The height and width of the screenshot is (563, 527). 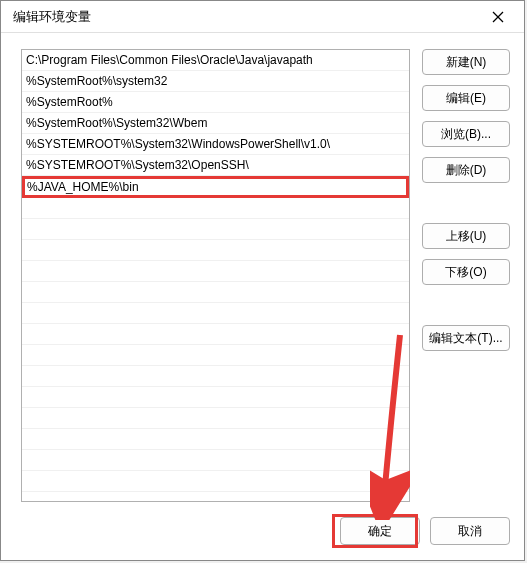 What do you see at coordinates (466, 170) in the screenshot?
I see `delete-button: 删除(D)` at bounding box center [466, 170].